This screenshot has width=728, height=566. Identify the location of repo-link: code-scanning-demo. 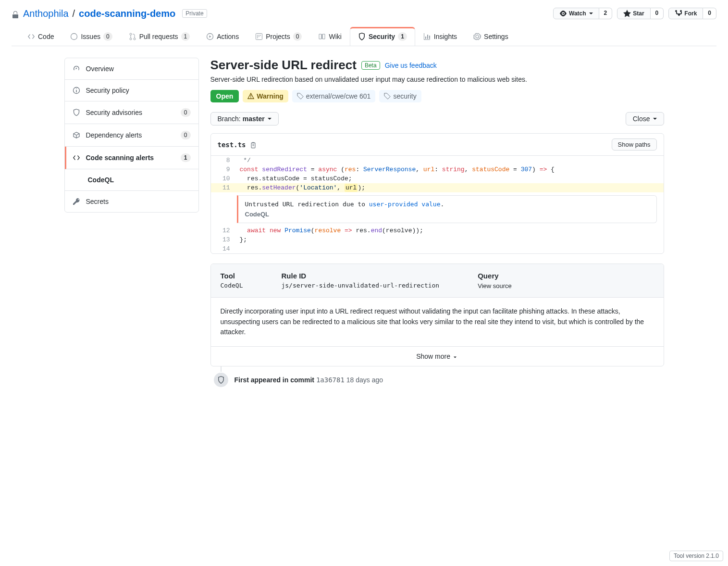
(127, 13).